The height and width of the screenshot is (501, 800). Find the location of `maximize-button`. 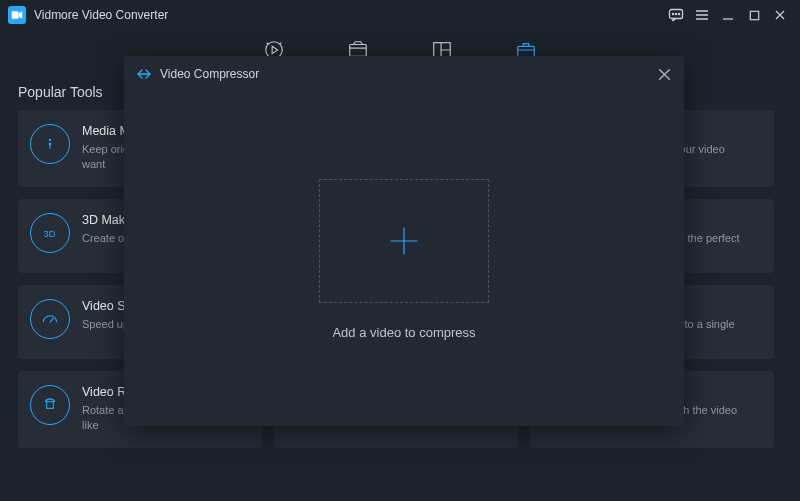

maximize-button is located at coordinates (754, 15).